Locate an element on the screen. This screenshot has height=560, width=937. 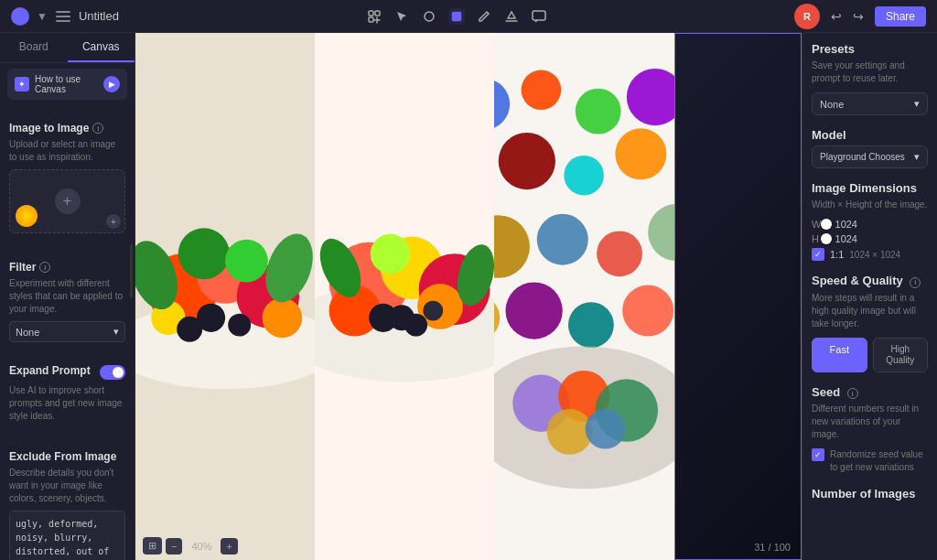
fast-button: Fast is located at coordinates (840, 355).